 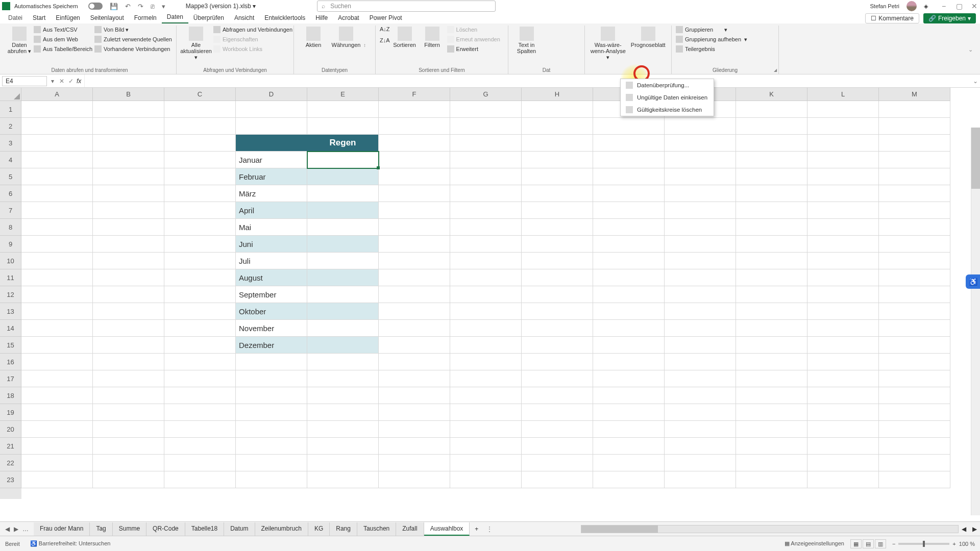 I want to click on cell-K21, so click(x=772, y=446).